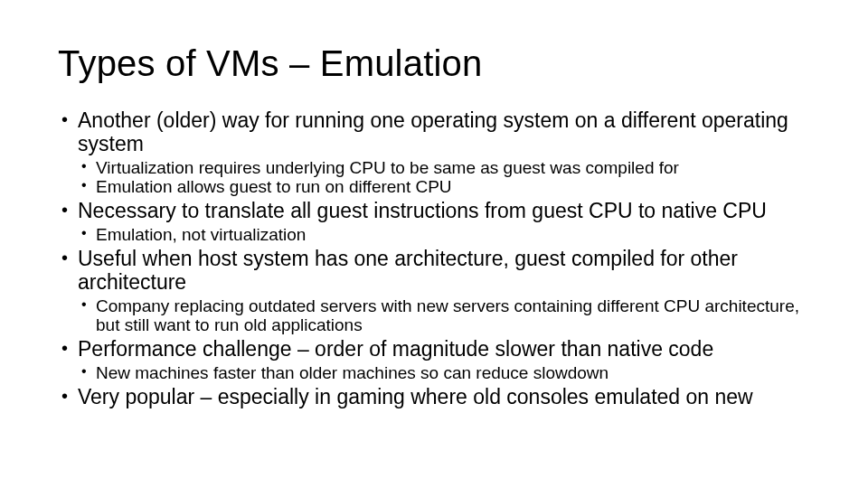  What do you see at coordinates (444, 186) in the screenshot?
I see `list-item: Emulation allows guest to run on differe…` at bounding box center [444, 186].